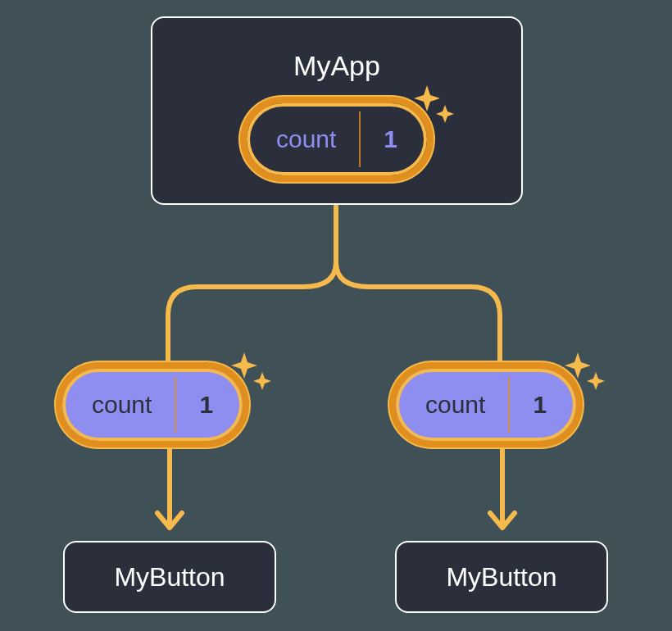 The image size is (672, 631). What do you see at coordinates (452, 405) in the screenshot?
I see `prop-label-right: count` at bounding box center [452, 405].